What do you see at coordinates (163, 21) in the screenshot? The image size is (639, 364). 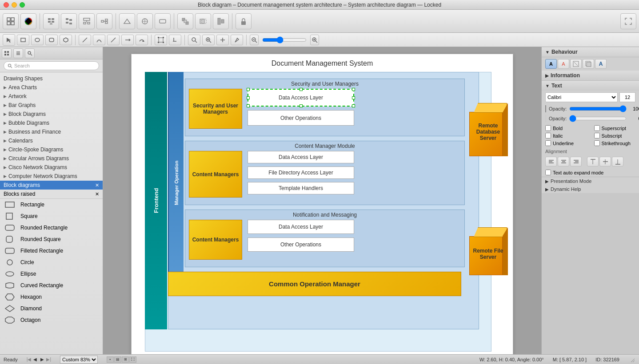 I see `transform3-button` at bounding box center [163, 21].